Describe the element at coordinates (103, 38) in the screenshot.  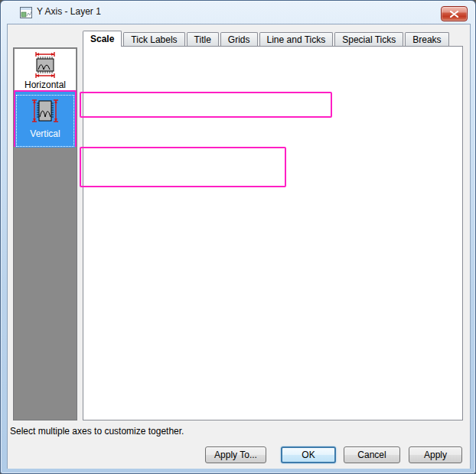
I see `tab-scale: Scale` at that location.